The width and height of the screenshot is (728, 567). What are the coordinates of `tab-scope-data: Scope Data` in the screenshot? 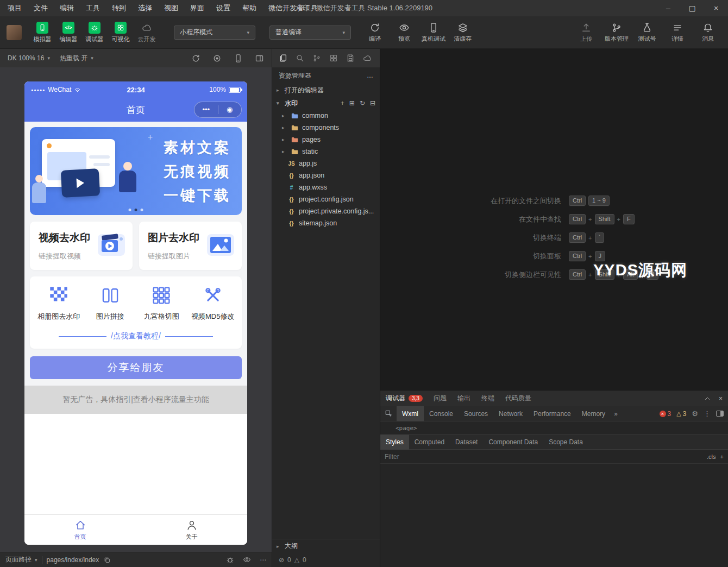 It's located at (566, 442).